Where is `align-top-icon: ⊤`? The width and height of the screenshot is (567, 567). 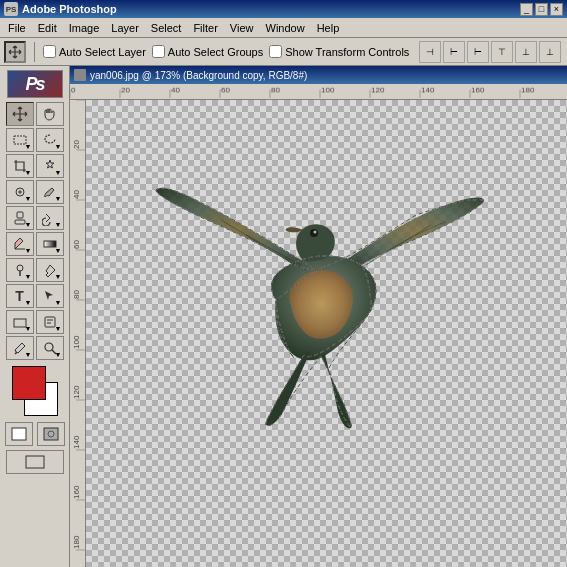
align-top-icon: ⊤ is located at coordinates (502, 52).